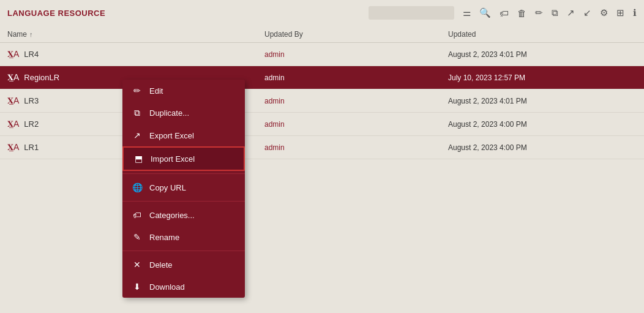  Describe the element at coordinates (31, 147) in the screenshot. I see `row-name: LR1` at that location.